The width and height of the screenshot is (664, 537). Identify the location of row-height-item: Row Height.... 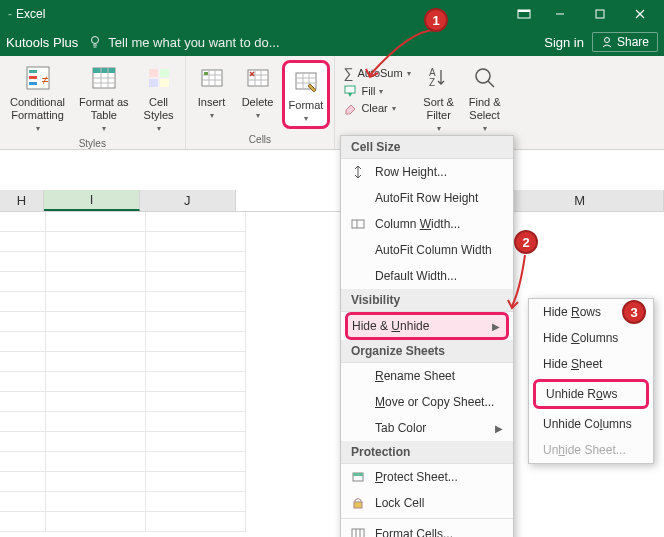
(427, 172).